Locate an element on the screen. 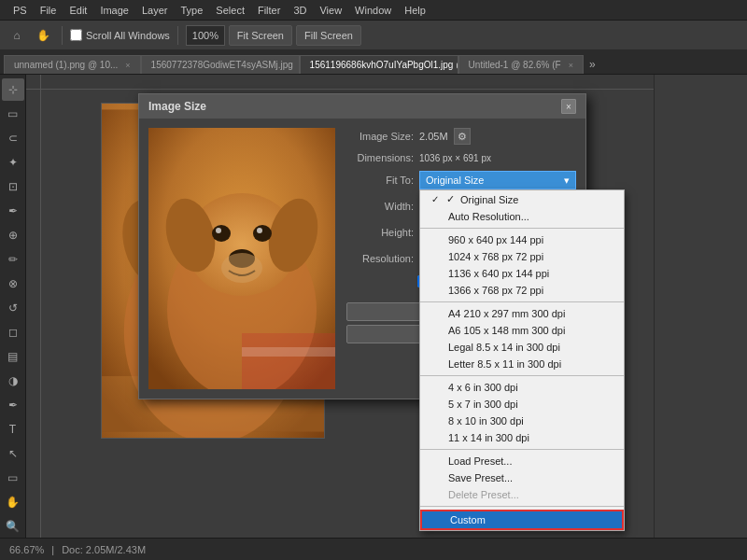  eraser-tool: ◻ is located at coordinates (13, 332).